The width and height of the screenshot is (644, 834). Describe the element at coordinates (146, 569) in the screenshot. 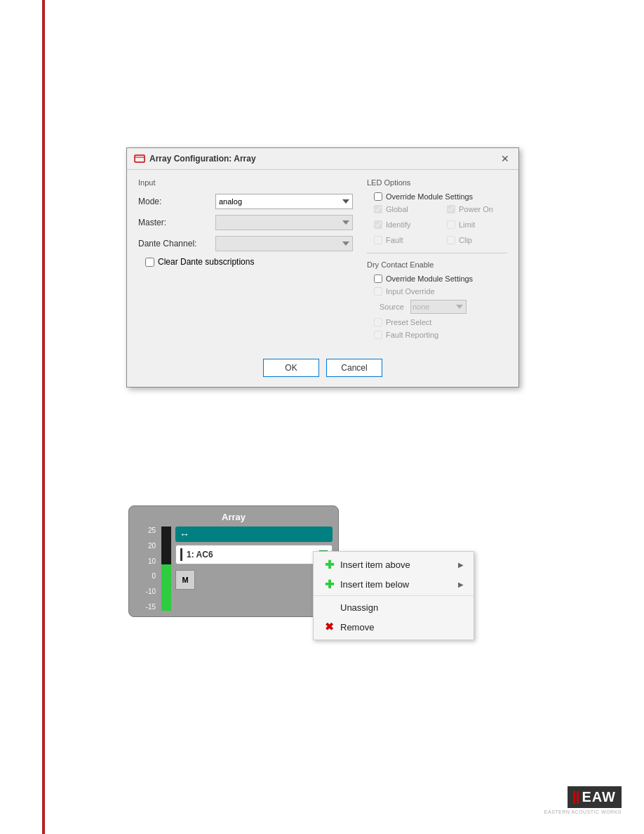

I see `meter-column: 25 20 10 0 -10 -15` at that location.